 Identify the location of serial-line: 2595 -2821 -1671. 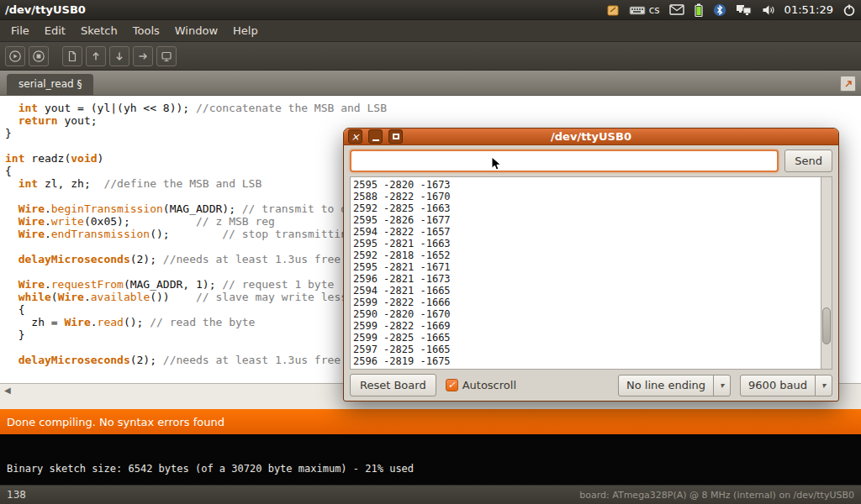
(585, 267).